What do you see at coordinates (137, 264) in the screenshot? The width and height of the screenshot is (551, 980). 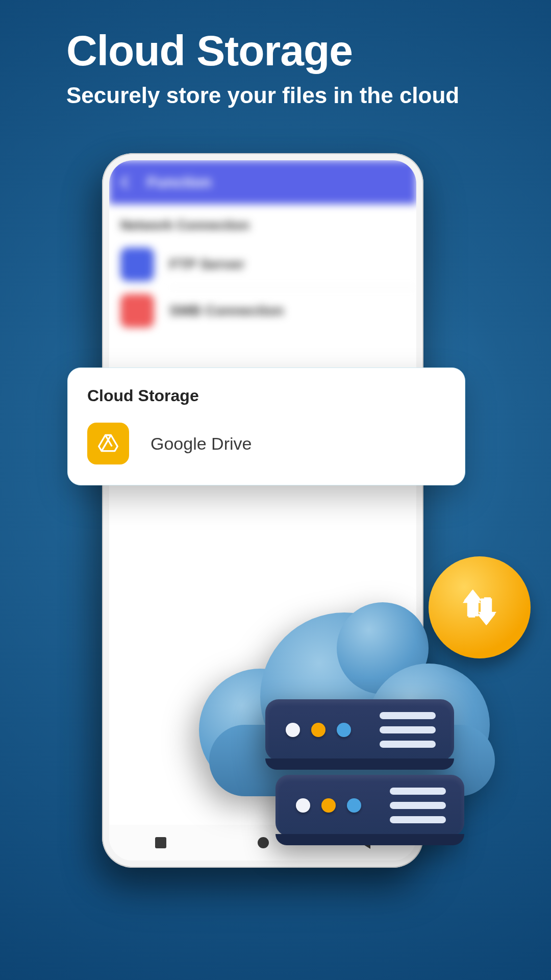 I see `ftp-icon` at bounding box center [137, 264].